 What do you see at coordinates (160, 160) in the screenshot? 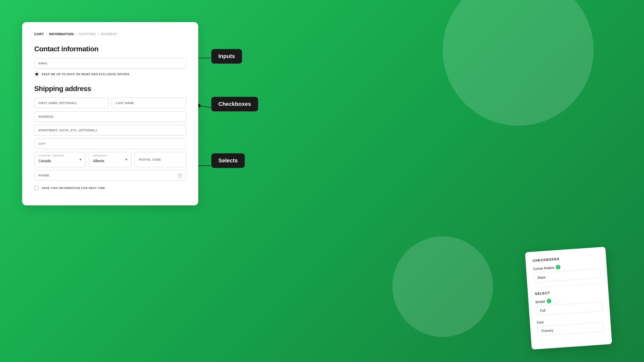
I see `postal-code-input` at bounding box center [160, 160].